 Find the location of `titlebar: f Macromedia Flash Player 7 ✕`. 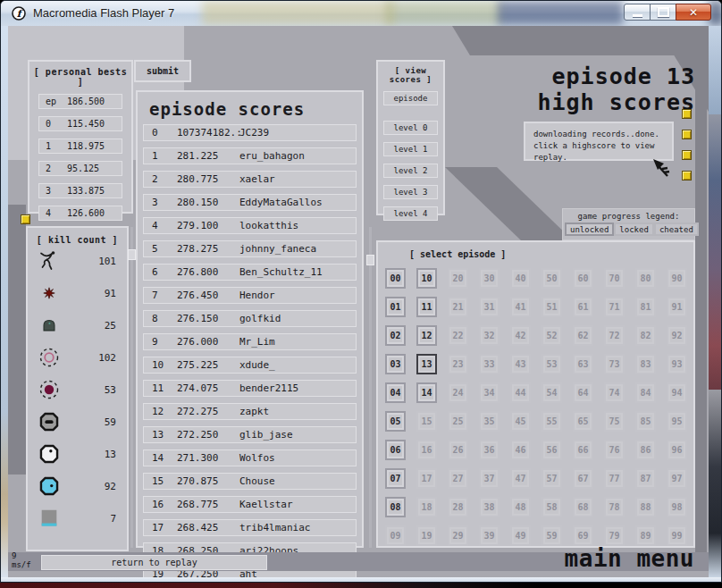

titlebar: f Macromedia Flash Player 7 ✕ is located at coordinates (361, 14).